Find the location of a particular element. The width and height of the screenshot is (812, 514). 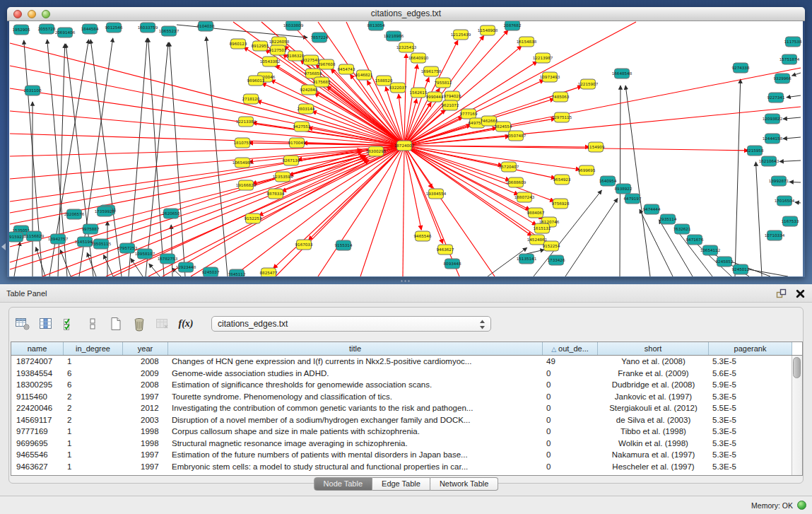

graph-node: 8912955 is located at coordinates (260, 46).